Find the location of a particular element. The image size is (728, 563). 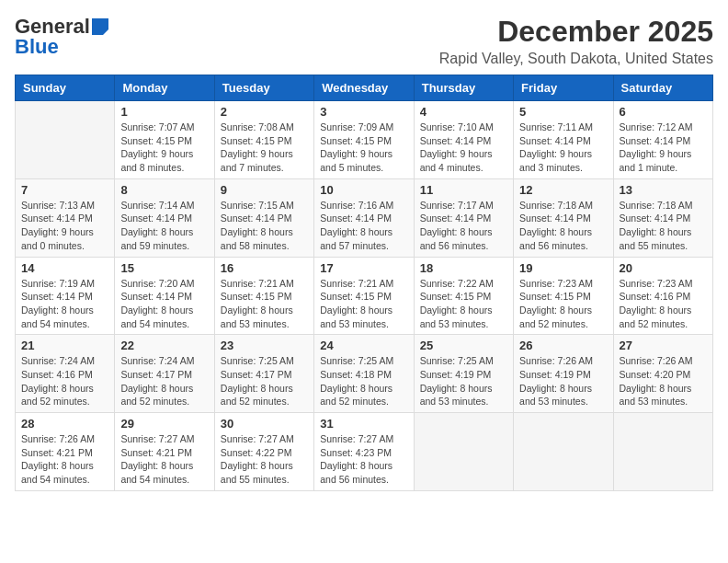

day-number: 27 is located at coordinates (664, 346).